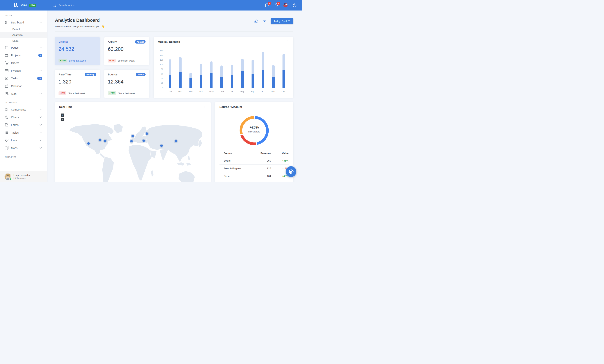  Describe the element at coordinates (280, 161) in the screenshot. I see `source-value: +35%` at that location.